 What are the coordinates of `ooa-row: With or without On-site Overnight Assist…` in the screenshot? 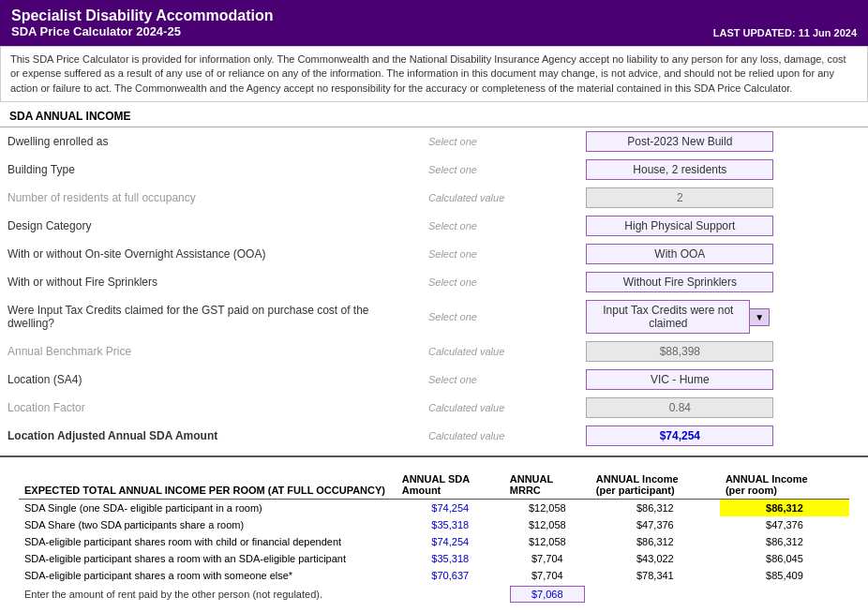 It's located at (434, 254).